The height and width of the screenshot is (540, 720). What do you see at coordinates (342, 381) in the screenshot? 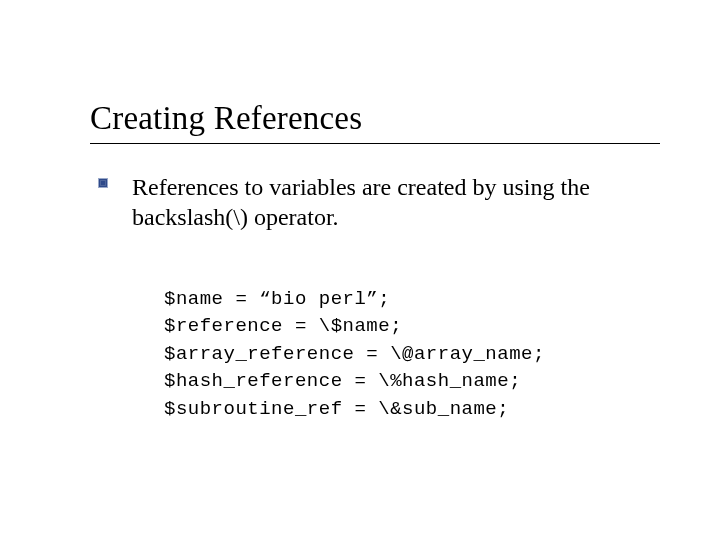
I see `code-line: $hash_reference = \%hash_name;` at bounding box center [342, 381].